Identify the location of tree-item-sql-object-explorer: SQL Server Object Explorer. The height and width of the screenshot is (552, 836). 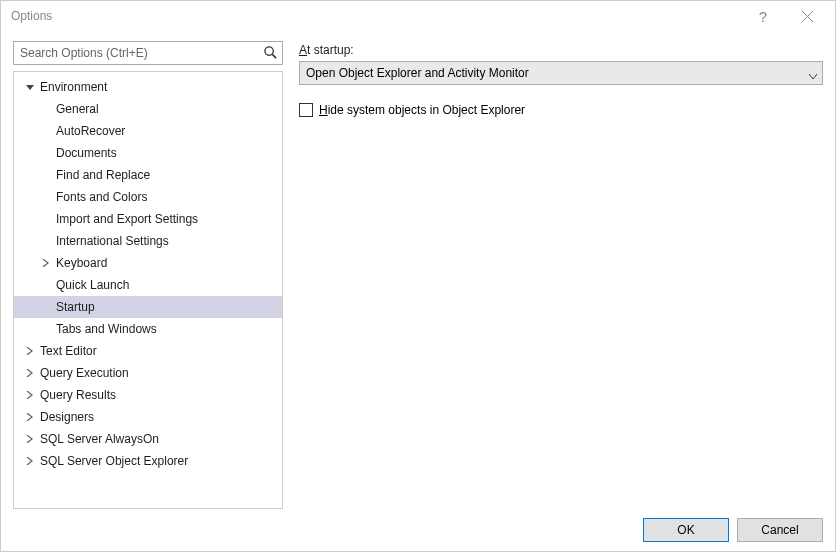
(148, 461).